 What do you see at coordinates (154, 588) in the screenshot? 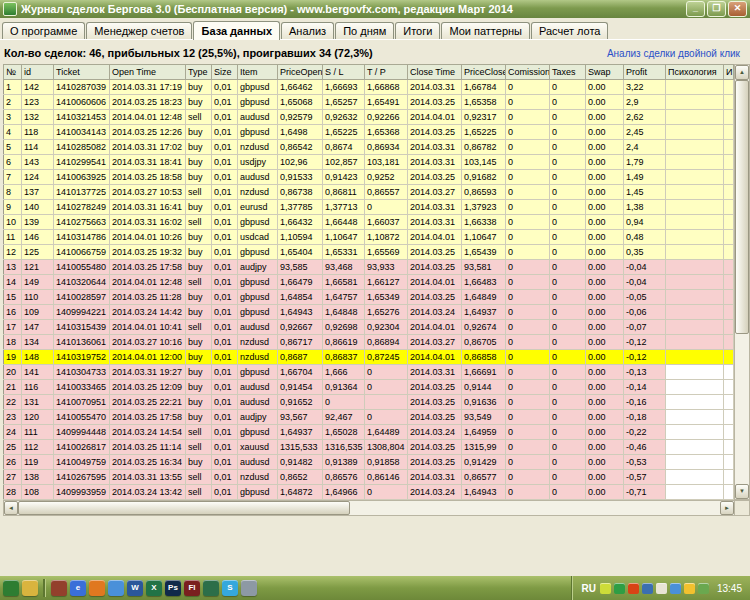
I see `excel-icon: X` at bounding box center [154, 588].